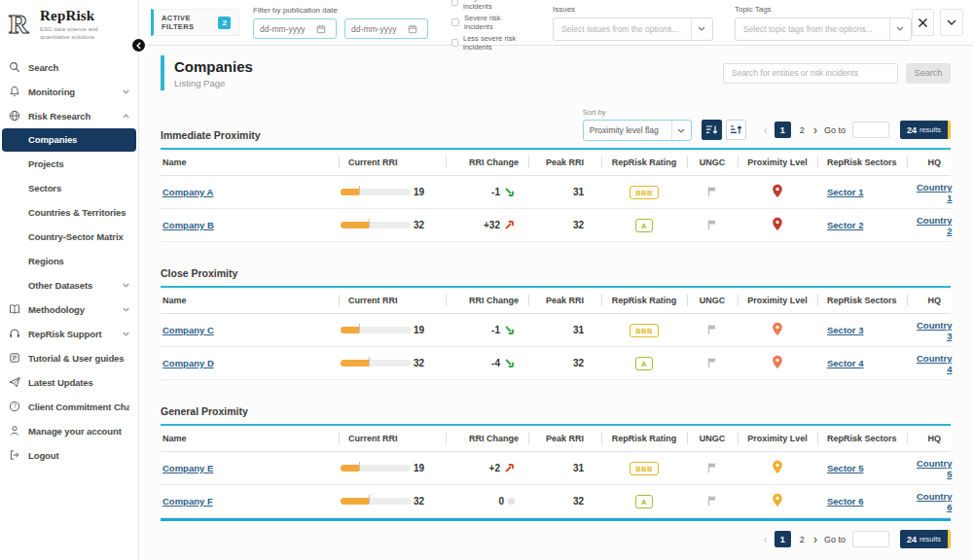  What do you see at coordinates (16, 68) in the screenshot?
I see `search-icon` at bounding box center [16, 68].